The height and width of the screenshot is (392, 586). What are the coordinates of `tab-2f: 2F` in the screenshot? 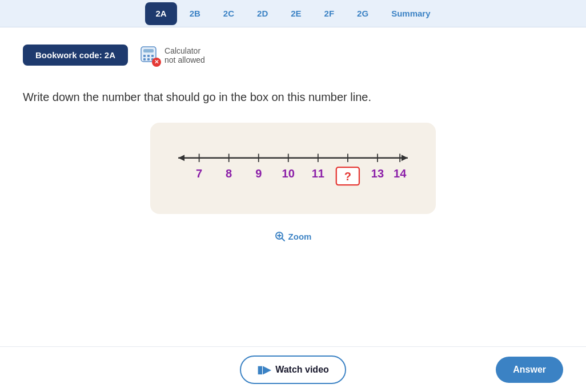 It's located at (330, 14).